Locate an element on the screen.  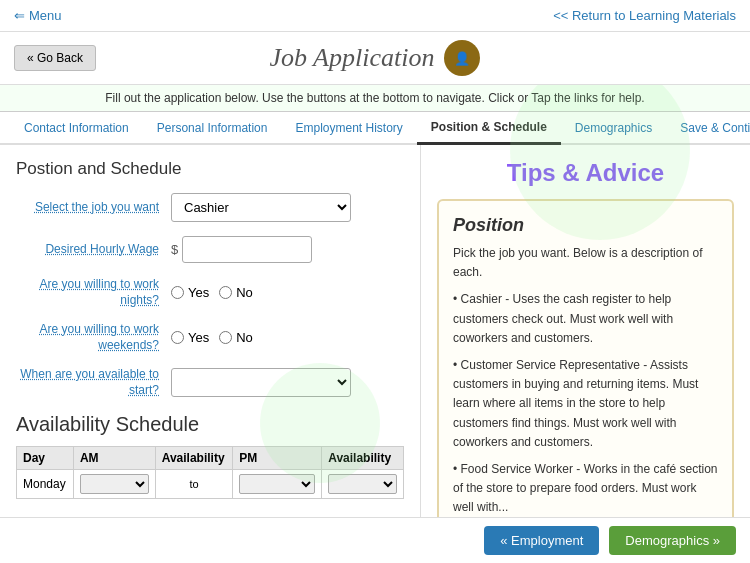
start-label: When are you available to start? is located at coordinates (94, 382).